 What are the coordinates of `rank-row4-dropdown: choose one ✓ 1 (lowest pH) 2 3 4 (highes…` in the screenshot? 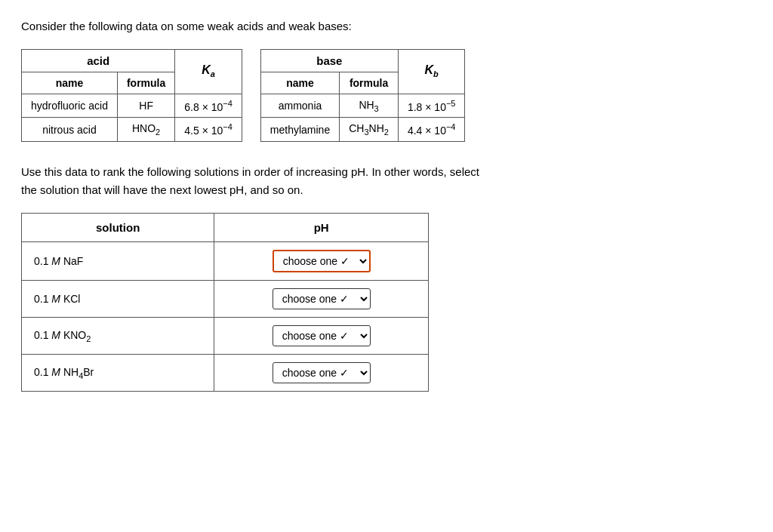 It's located at (322, 373).